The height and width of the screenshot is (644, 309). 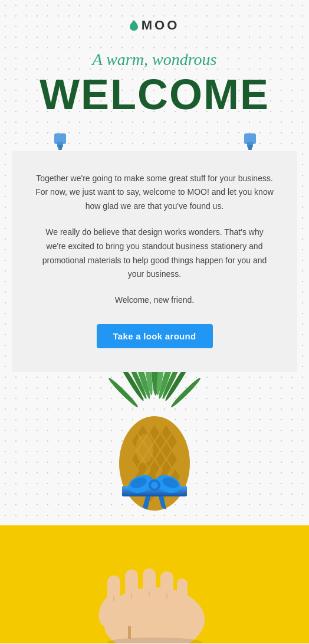 I want to click on logo-text: MOO, so click(x=160, y=25).